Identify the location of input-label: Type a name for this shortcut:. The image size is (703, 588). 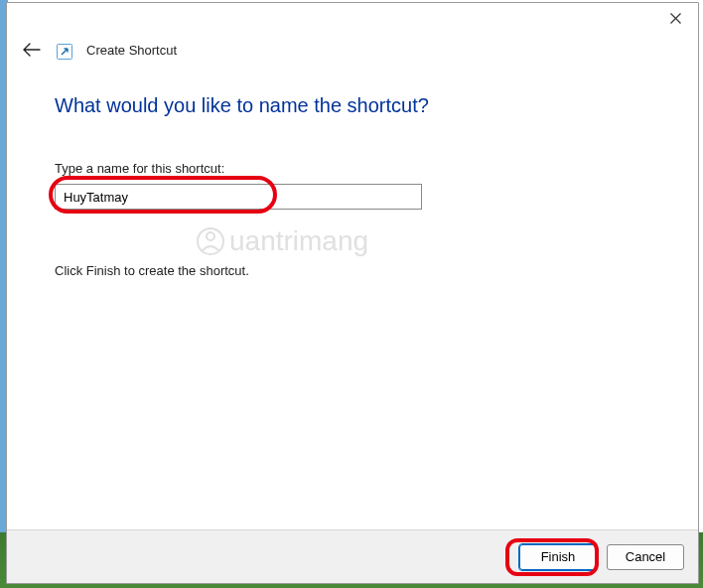
(356, 169).